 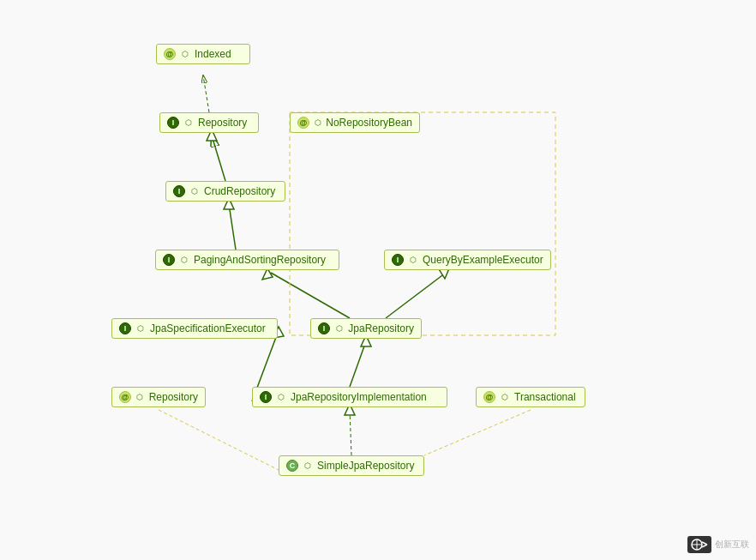 I want to click on node-crud-repository: I ⬡ CrudRepository, so click(x=225, y=191).